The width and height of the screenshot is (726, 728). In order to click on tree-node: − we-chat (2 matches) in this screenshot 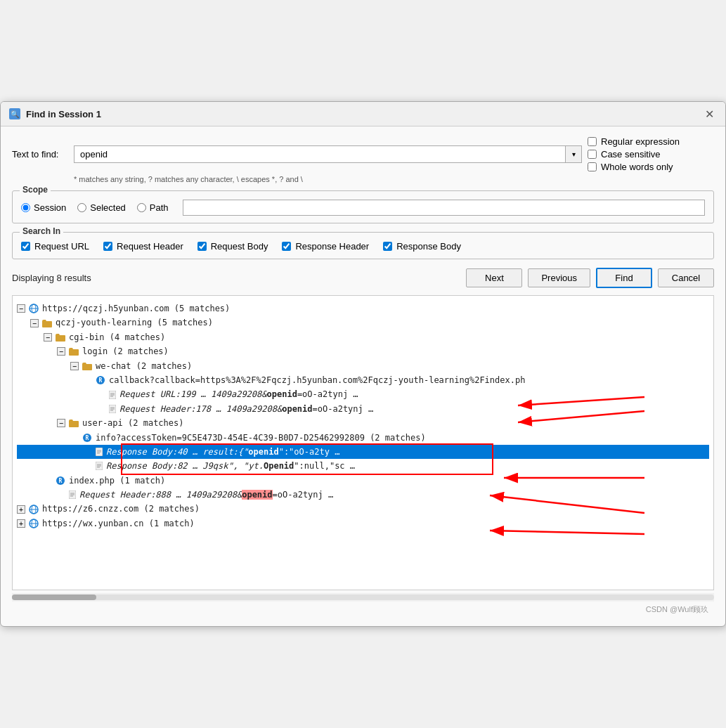, I will do `click(363, 366)`.